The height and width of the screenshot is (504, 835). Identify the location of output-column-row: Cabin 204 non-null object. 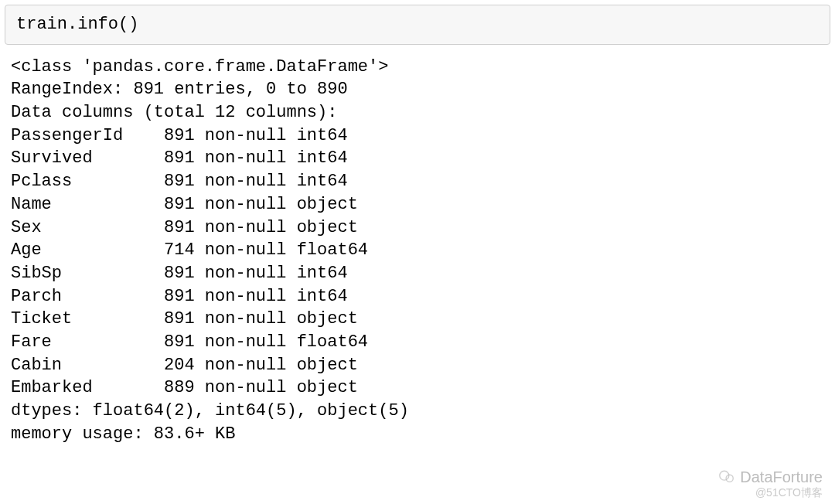
(418, 366).